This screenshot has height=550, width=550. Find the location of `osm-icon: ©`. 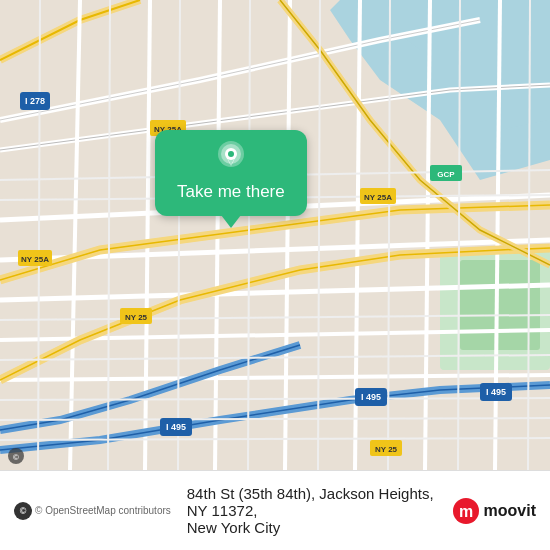

osm-icon: © is located at coordinates (23, 511).